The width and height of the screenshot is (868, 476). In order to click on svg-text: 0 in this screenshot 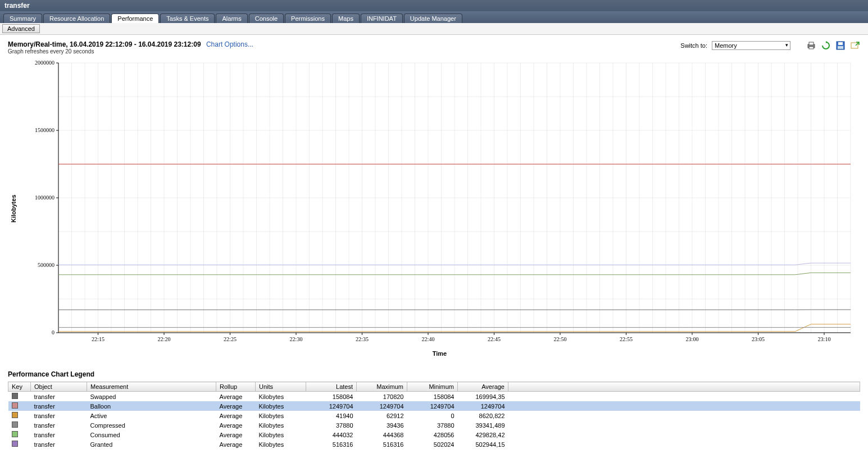, I will do `click(53, 333)`.